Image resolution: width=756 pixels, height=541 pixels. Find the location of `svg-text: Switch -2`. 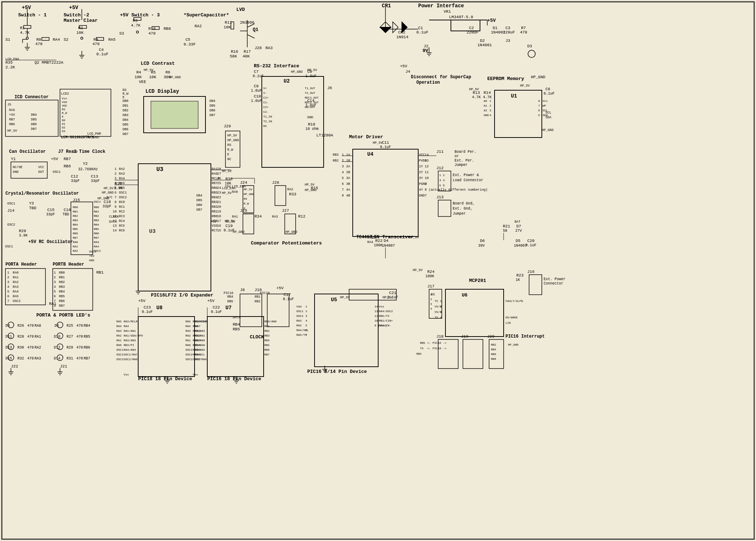

svg-text: Switch -2 is located at coordinates (76, 15).